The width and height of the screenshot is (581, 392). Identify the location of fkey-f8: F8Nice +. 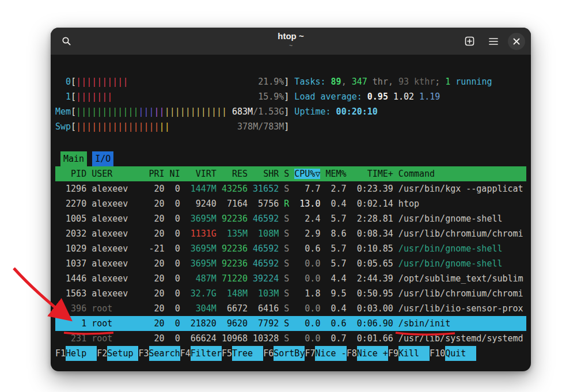
(367, 353).